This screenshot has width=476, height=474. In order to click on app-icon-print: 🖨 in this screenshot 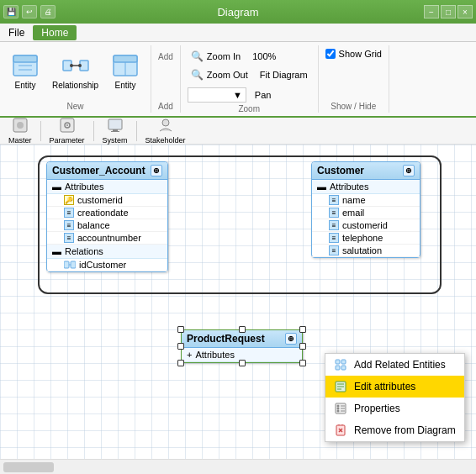, I will do `click(48, 12)`.